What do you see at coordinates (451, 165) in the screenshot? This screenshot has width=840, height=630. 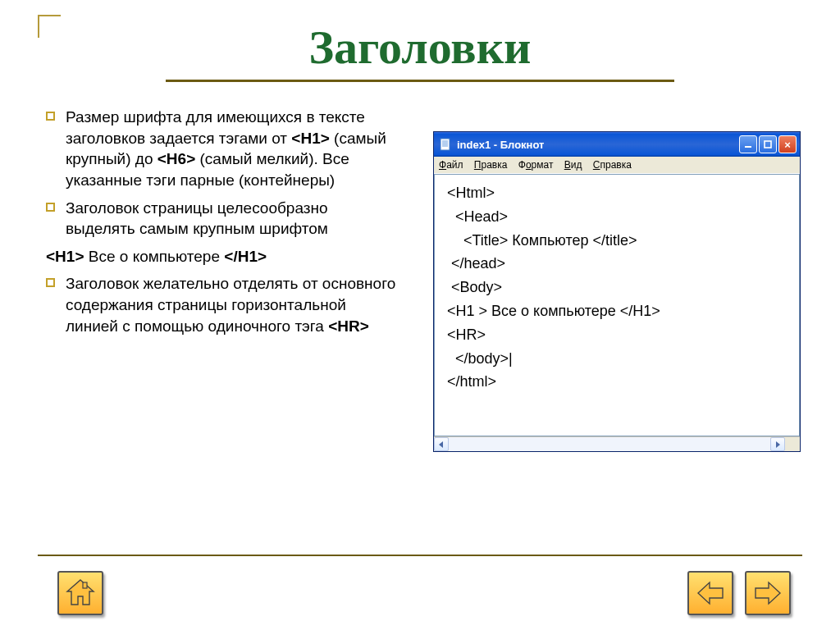 I see `menu-file: Файл` at bounding box center [451, 165].